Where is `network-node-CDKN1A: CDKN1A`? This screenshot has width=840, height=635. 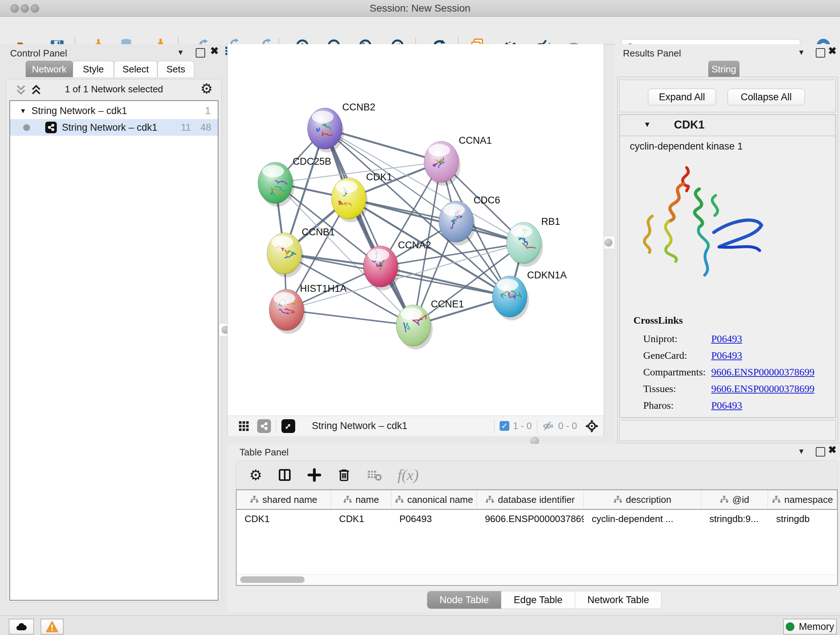 network-node-CDKN1A: CDKN1A is located at coordinates (530, 295).